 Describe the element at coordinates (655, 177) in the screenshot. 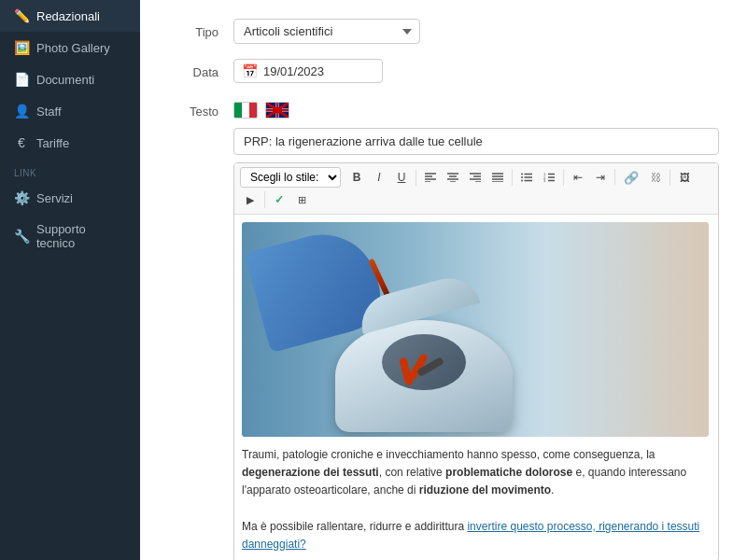

I see `unlink-button: ⛓` at that location.